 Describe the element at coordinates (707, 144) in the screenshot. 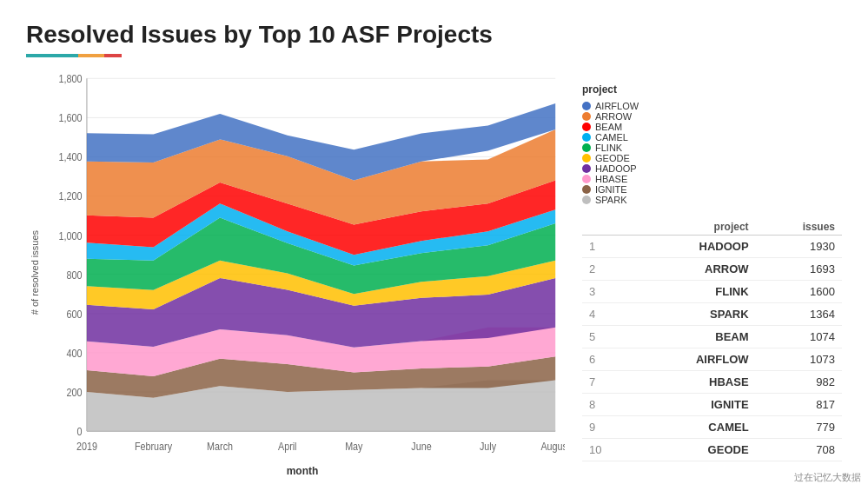

I see `legend: project AIRFLOW ARROW BEAM CAMEL FLINK G…` at that location.